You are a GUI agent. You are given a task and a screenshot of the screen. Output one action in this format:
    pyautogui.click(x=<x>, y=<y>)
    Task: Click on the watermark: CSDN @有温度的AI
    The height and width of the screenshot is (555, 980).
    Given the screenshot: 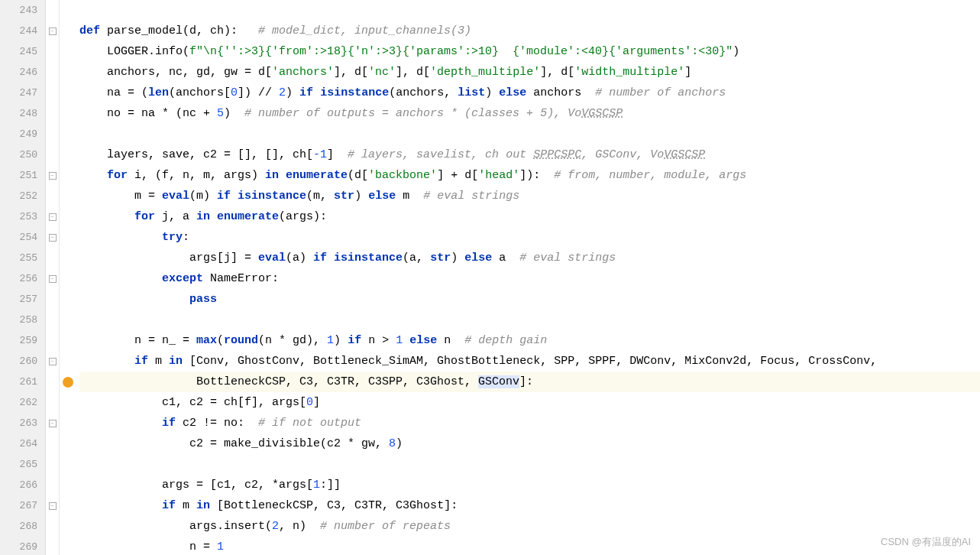 What is the action you would take?
    pyautogui.click(x=926, y=542)
    